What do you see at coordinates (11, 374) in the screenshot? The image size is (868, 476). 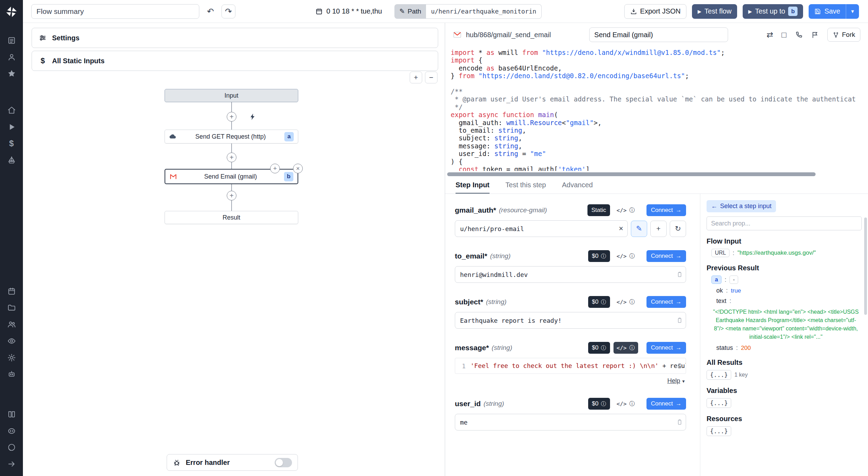 I see `worker-groups-robot-icon` at bounding box center [11, 374].